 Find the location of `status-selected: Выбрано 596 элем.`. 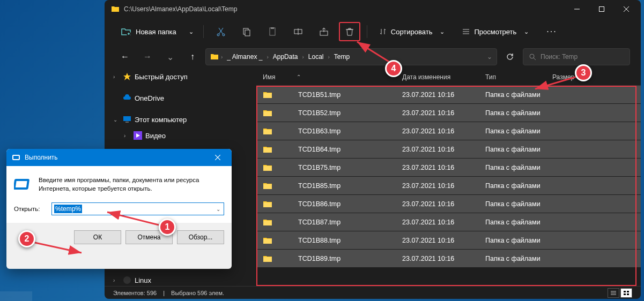

status-selected: Выбрано 596 элем. is located at coordinates (197, 293).